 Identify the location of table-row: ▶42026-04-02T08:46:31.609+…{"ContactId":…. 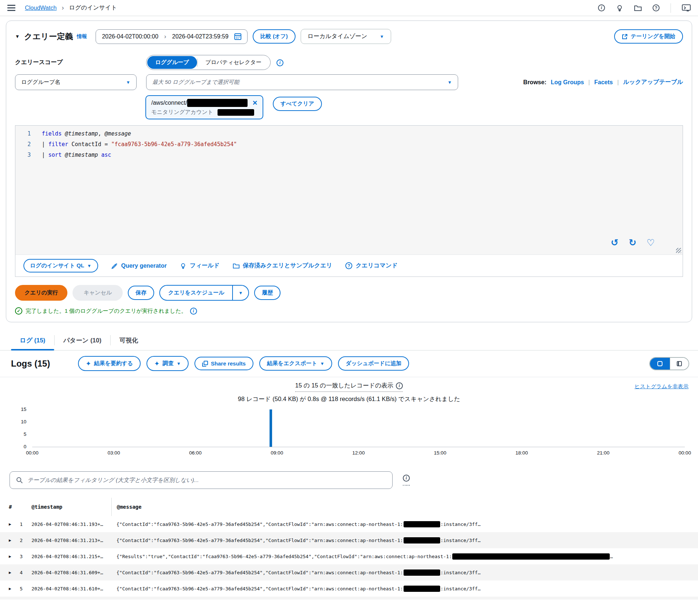
(349, 572).